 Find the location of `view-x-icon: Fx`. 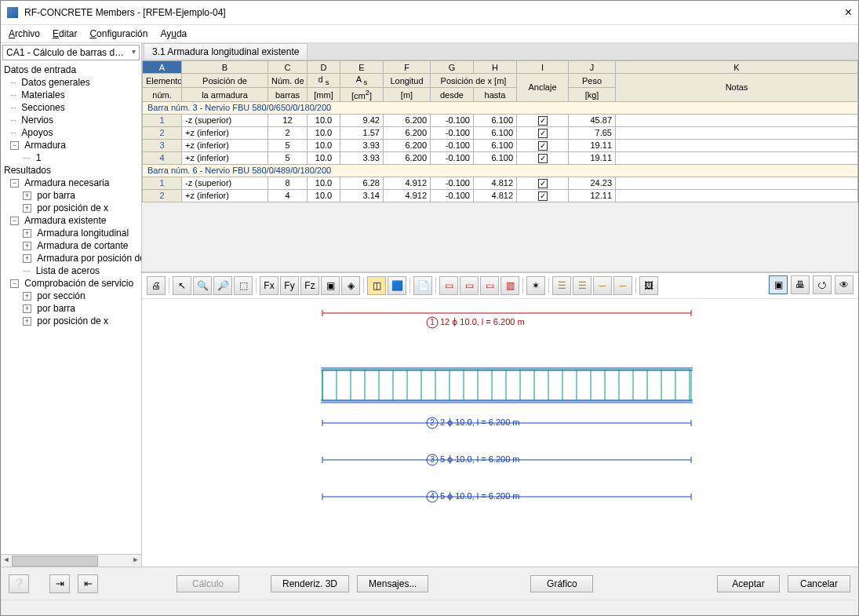

view-x-icon: Fx is located at coordinates (269, 286).